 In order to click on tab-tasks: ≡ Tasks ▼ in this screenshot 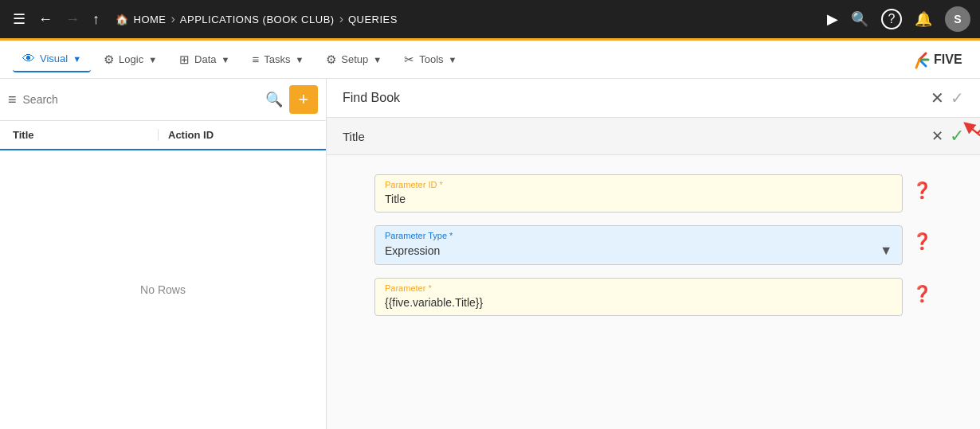, I will do `click(277, 59)`.